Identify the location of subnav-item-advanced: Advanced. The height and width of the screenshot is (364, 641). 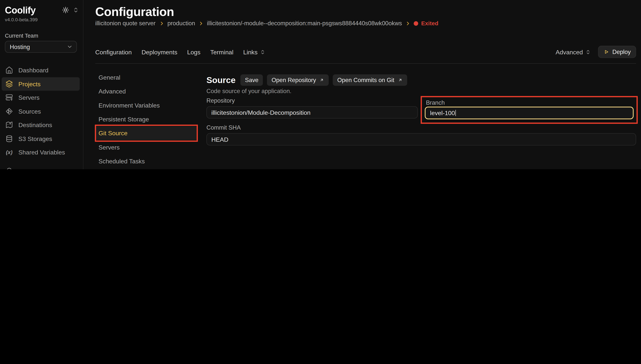
(147, 91).